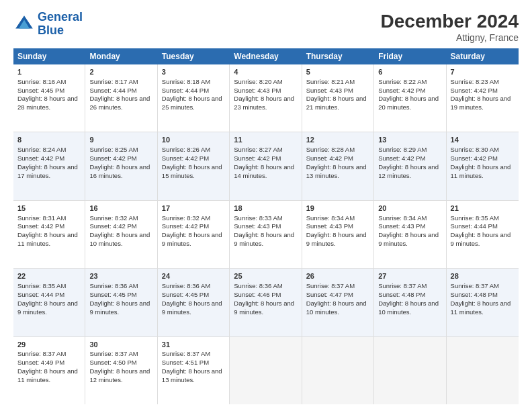 This screenshot has width=532, height=411. I want to click on calendar-cell: 21Sunrise: 8:35 AMSunset: 4:44 PMDayligh…, so click(482, 234).